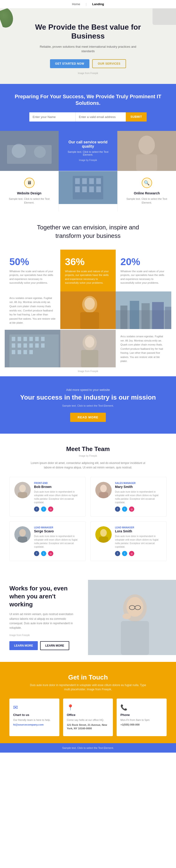 This screenshot has height=868, width=176. I want to click on team-info-mary: SALES MANAGER Mary Smith Duis aute irure…, so click(138, 497).